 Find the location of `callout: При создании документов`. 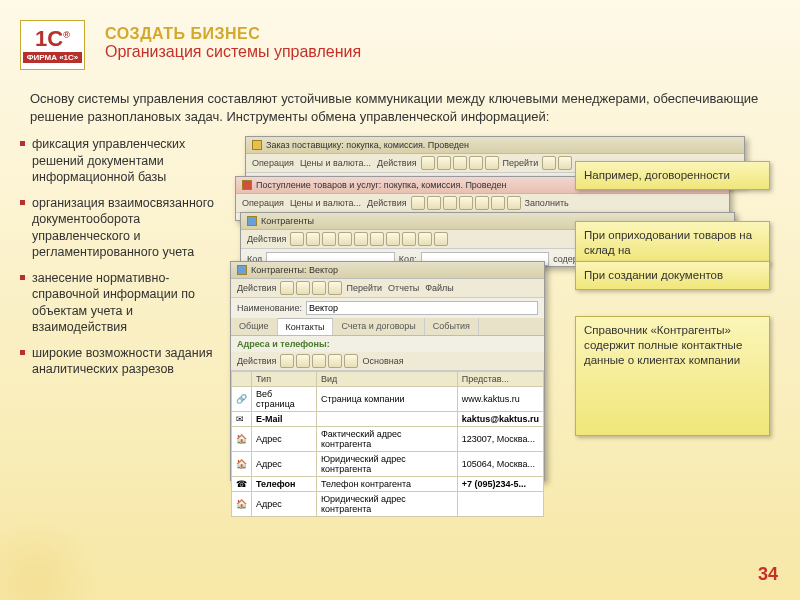

callout: При создании документов is located at coordinates (672, 276).